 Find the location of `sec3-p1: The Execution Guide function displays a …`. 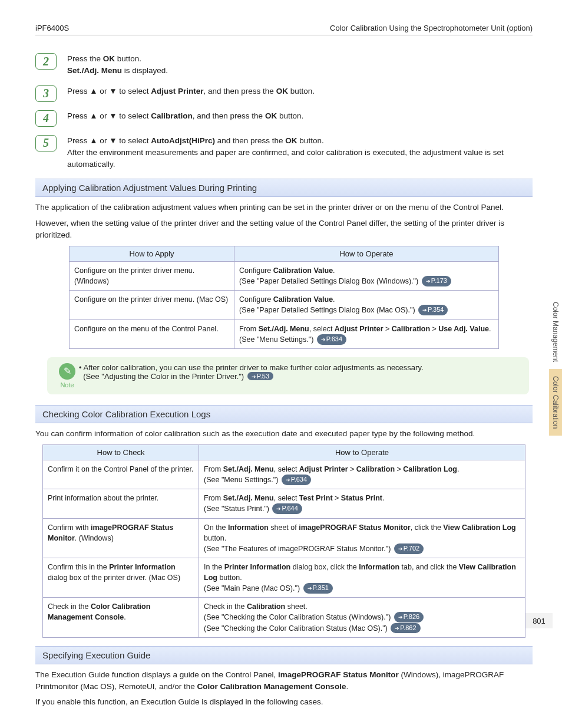

sec3-p1: The Execution Guide function displays a … is located at coordinates (284, 681).